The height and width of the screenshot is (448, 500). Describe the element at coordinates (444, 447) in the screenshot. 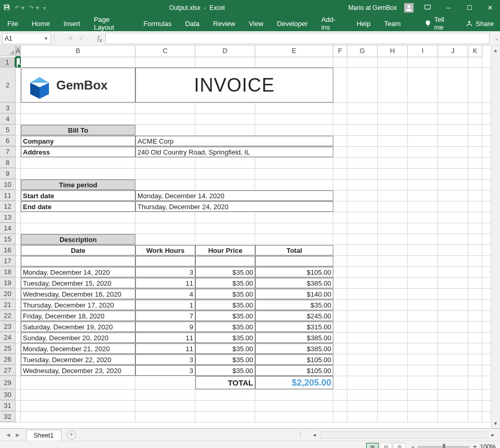

I see `zoom-slider` at that location.